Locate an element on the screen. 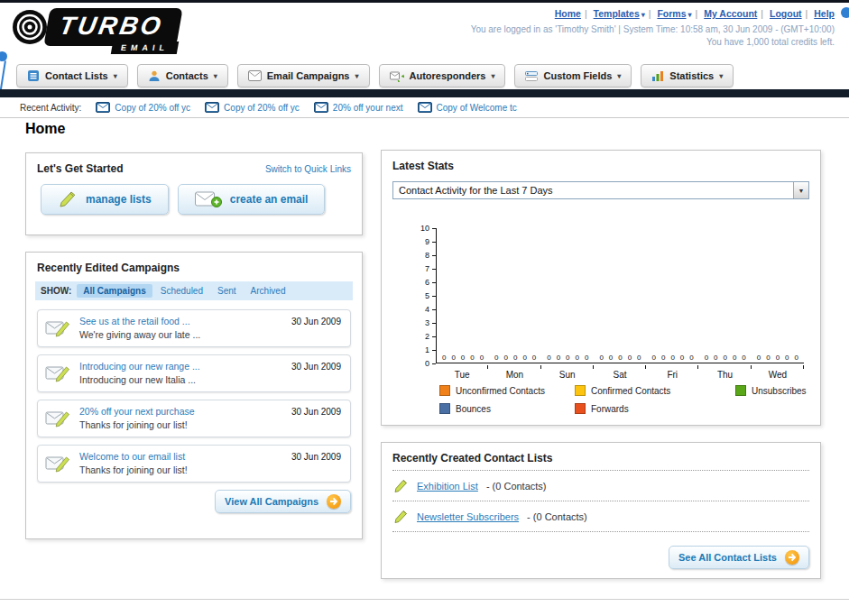 Image resolution: width=849 pixels, height=616 pixels. nav-tab-contacts: Contacts▾ is located at coordinates (182, 76).